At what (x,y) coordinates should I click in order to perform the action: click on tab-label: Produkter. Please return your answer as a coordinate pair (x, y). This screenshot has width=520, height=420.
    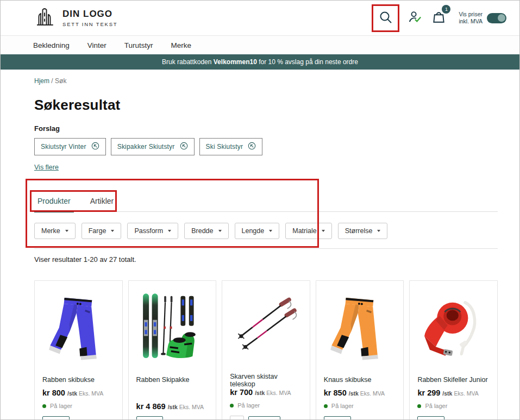
    Looking at the image, I should click on (54, 201).